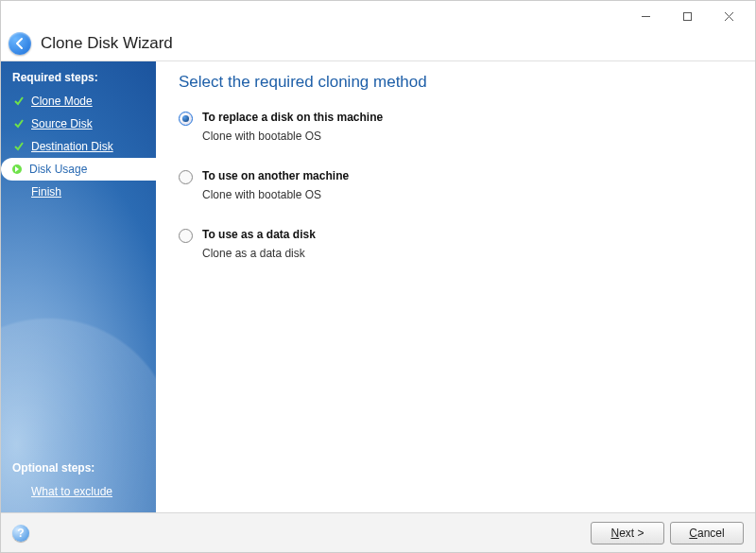 The width and height of the screenshot is (756, 553). Describe the element at coordinates (78, 468) in the screenshot. I see `optional-steps-heading: Optional steps:` at that location.